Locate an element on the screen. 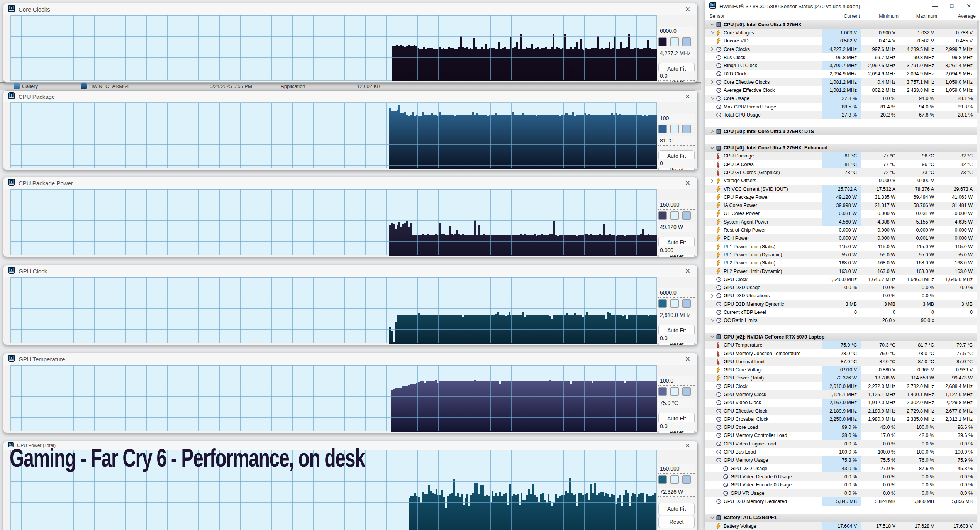  sensor-row: IA Cores Power39.998 W21.317 W58.706 W31… is located at coordinates (841, 205).